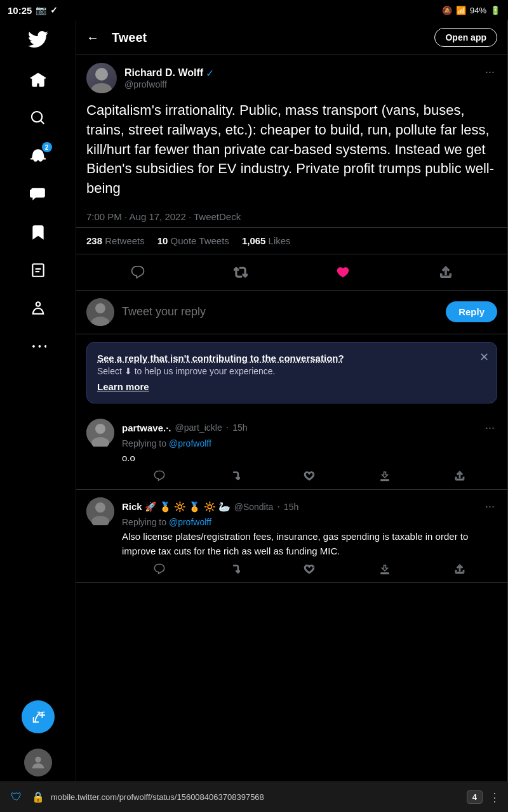  Describe the element at coordinates (177, 507) in the screenshot. I see `reply-2-name: Rick 🚀 🏅 🔆 🏅 🔆 🦢` at that location.